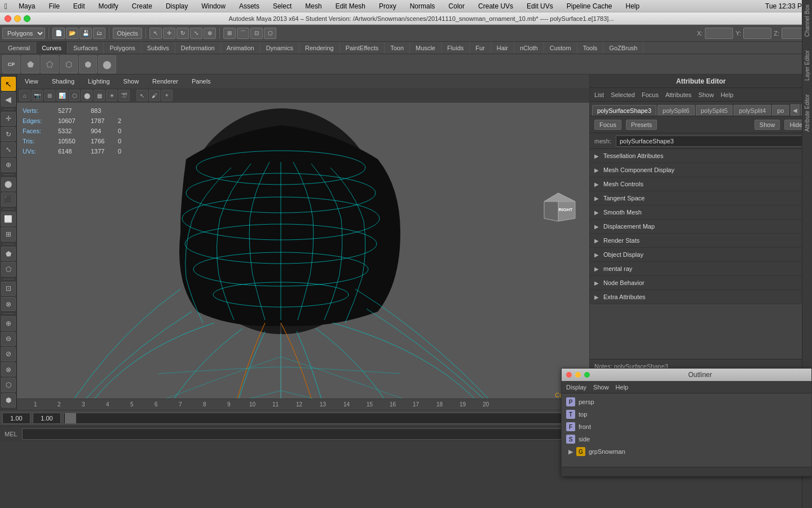 This screenshot has height=508, width=812. What do you see at coordinates (578, 375) in the screenshot?
I see `outliner-minimize-btn` at bounding box center [578, 375].